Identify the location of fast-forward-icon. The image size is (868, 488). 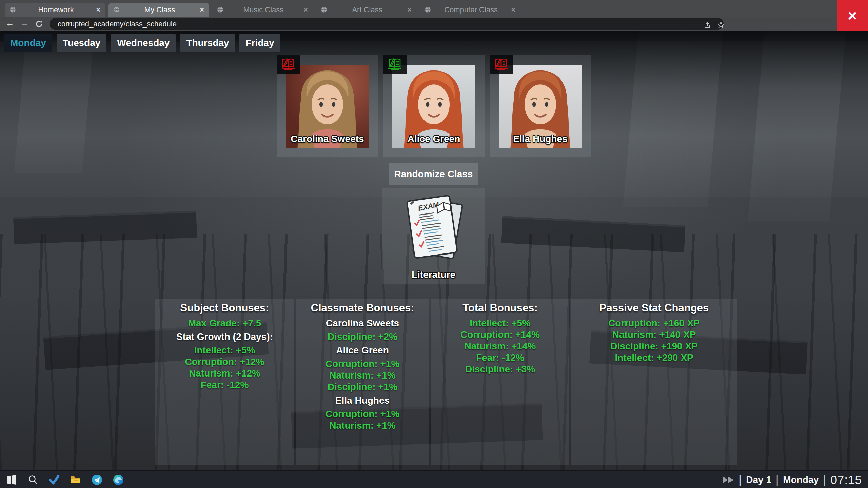
(728, 480).